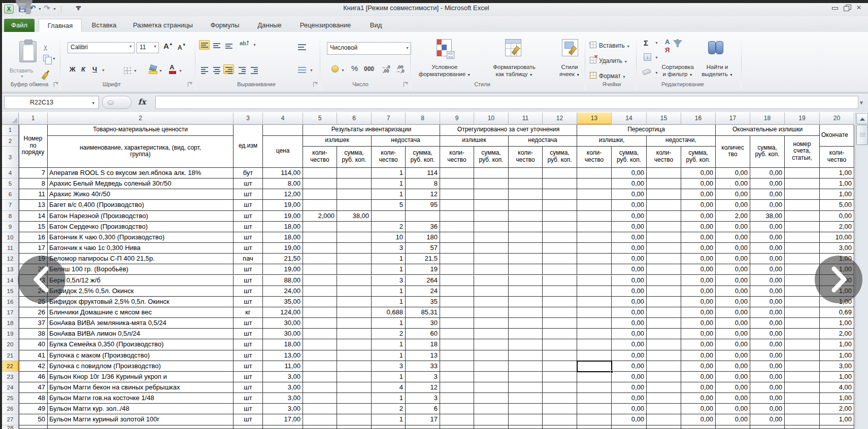  I want to click on col-header-4: 4, so click(283, 119).